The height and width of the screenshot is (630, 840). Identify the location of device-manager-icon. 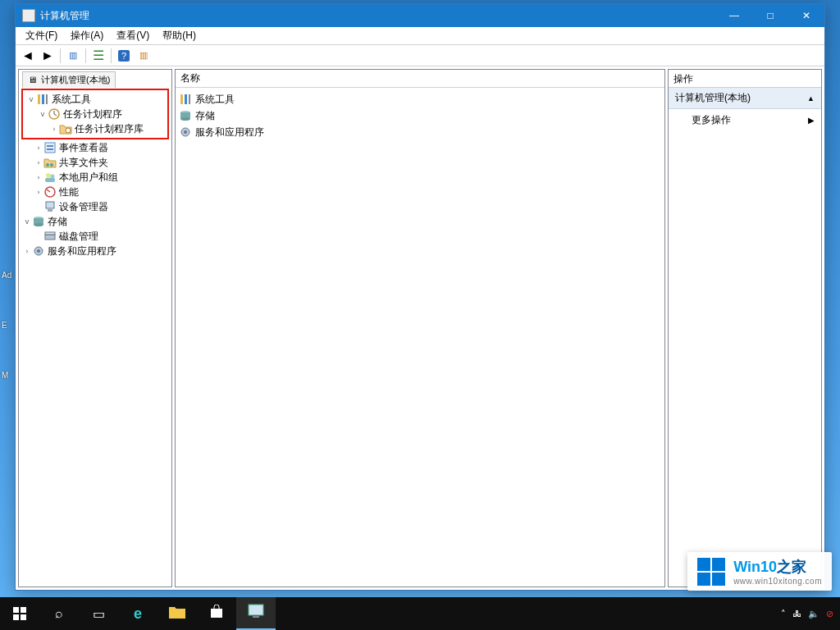
(50, 207).